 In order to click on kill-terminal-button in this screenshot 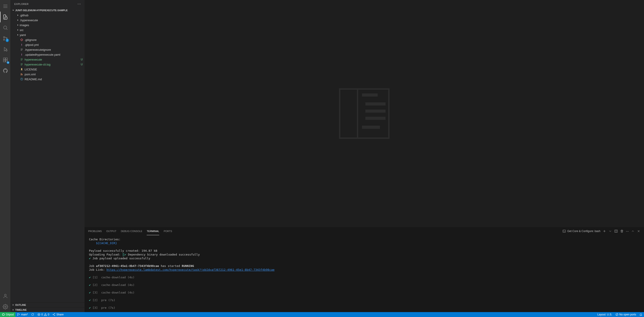, I will do `click(622, 231)`.